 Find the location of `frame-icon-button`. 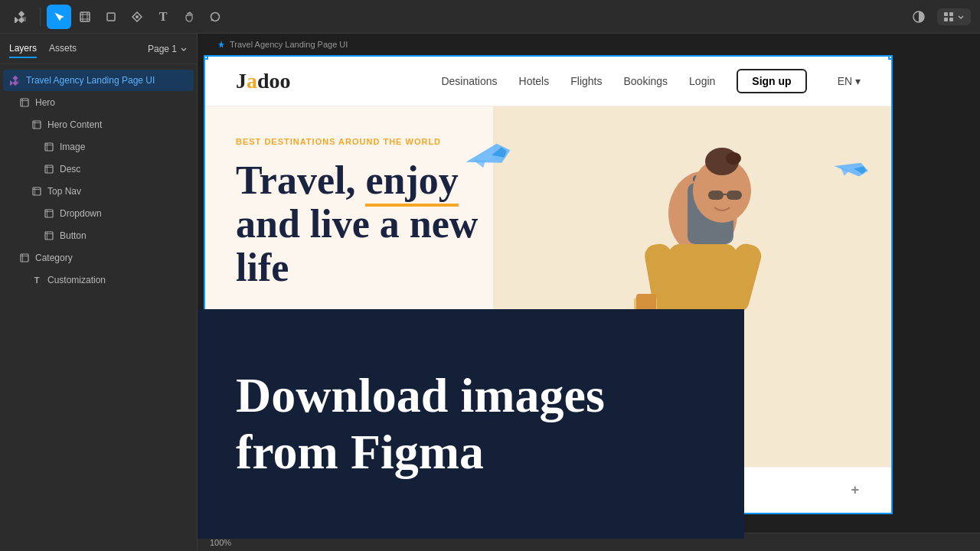

frame-icon-button is located at coordinates (49, 236).